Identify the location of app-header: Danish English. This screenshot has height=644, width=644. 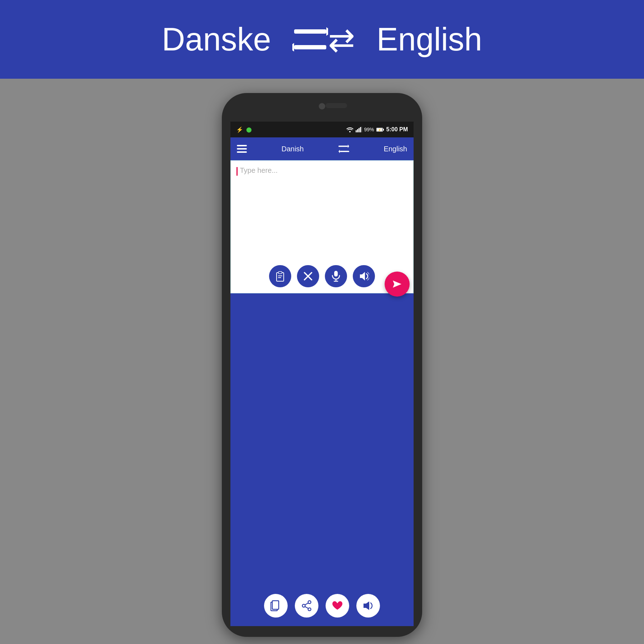
(322, 149).